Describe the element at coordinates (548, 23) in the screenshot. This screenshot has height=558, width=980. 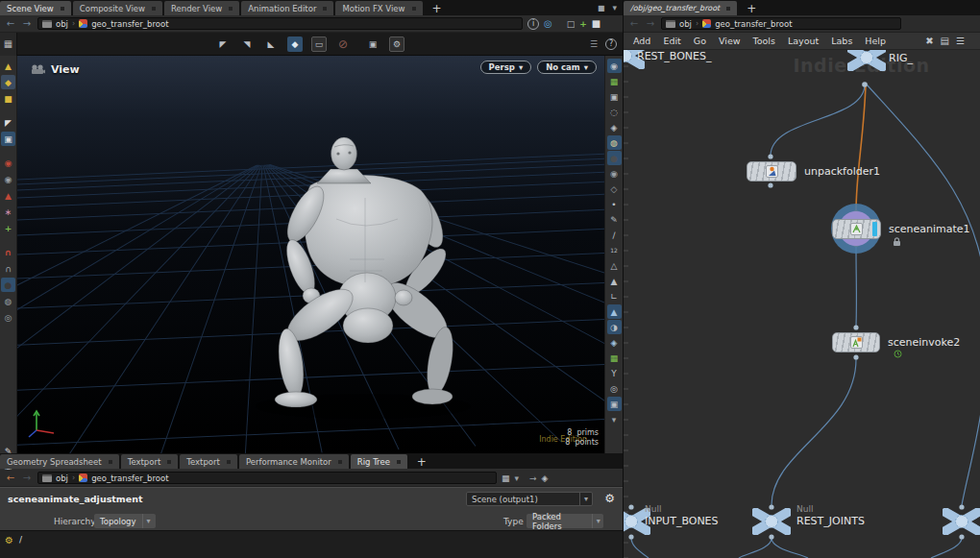
I see `target-icon: ◎` at that location.